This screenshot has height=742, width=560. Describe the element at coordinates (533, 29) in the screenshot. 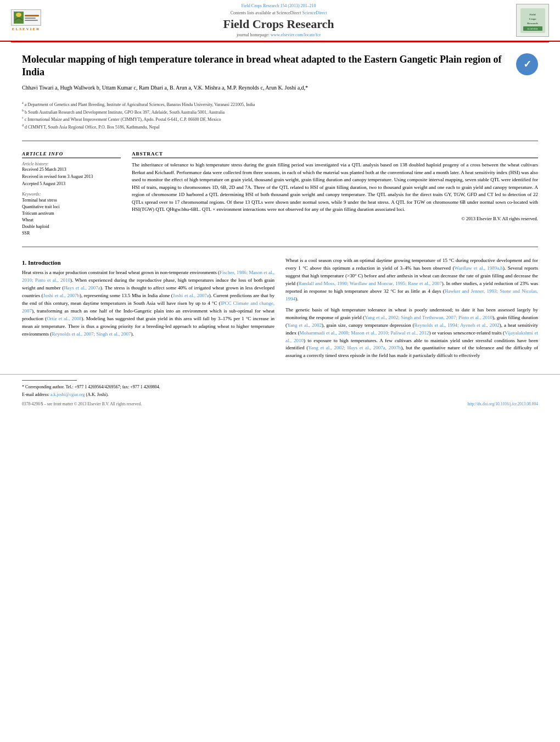

I see `svg-text: ELSEVIER` at that location.